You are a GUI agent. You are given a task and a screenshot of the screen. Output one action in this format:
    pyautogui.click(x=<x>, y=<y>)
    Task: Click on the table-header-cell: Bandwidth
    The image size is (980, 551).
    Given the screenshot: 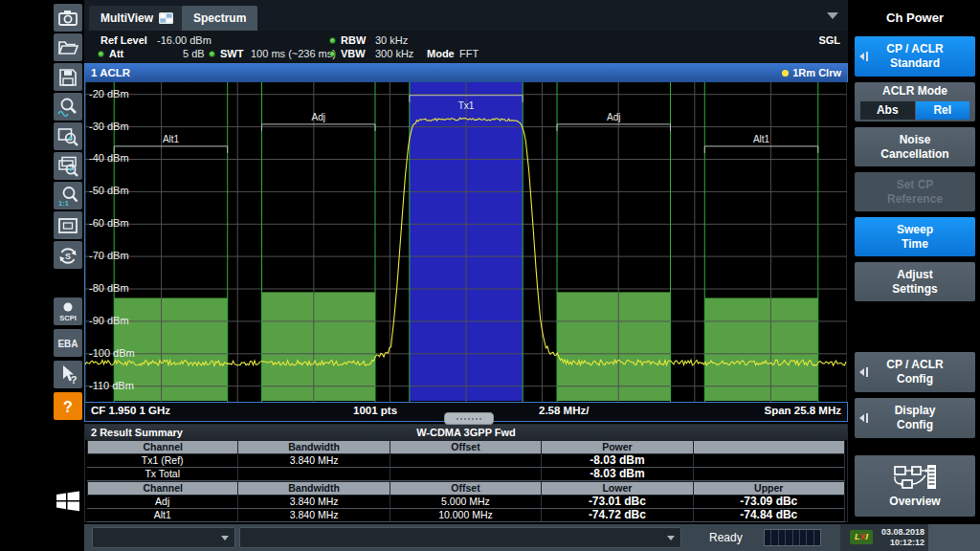 What is the action you would take?
    pyautogui.click(x=314, y=448)
    